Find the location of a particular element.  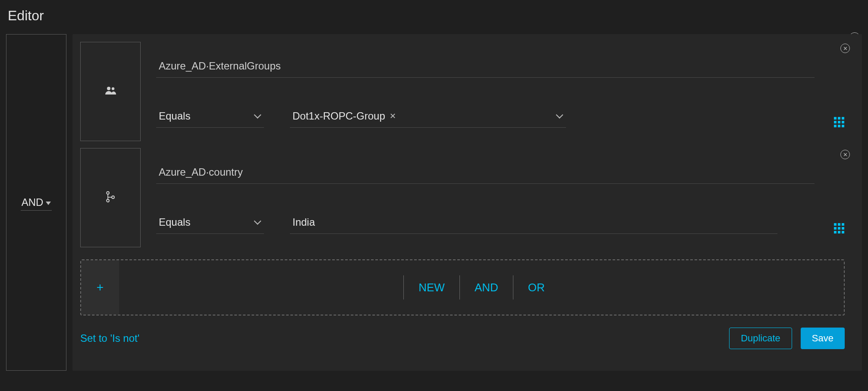

value-chip-label: Dot1x-ROPC-Group is located at coordinates (339, 116).